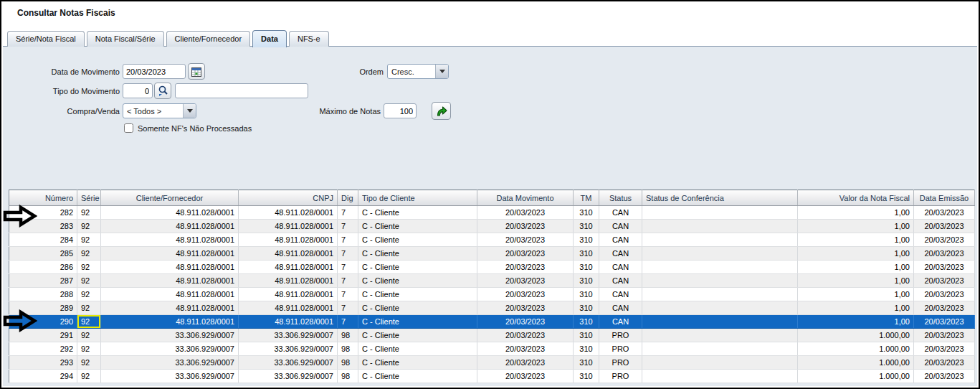  Describe the element at coordinates (43, 281) in the screenshot. I see `cell-numero: 287` at that location.